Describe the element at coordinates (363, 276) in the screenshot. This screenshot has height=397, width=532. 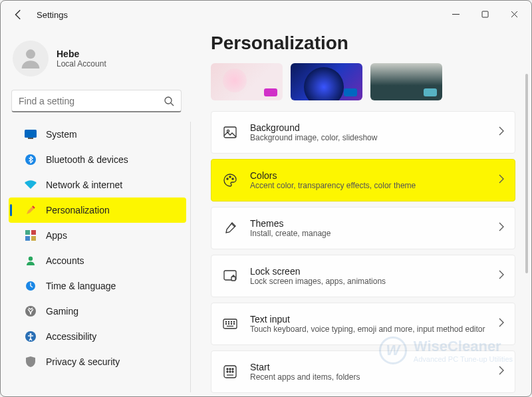
I see `card-lockscreen: Lock screenLock screen images, apps, ani…` at that location.